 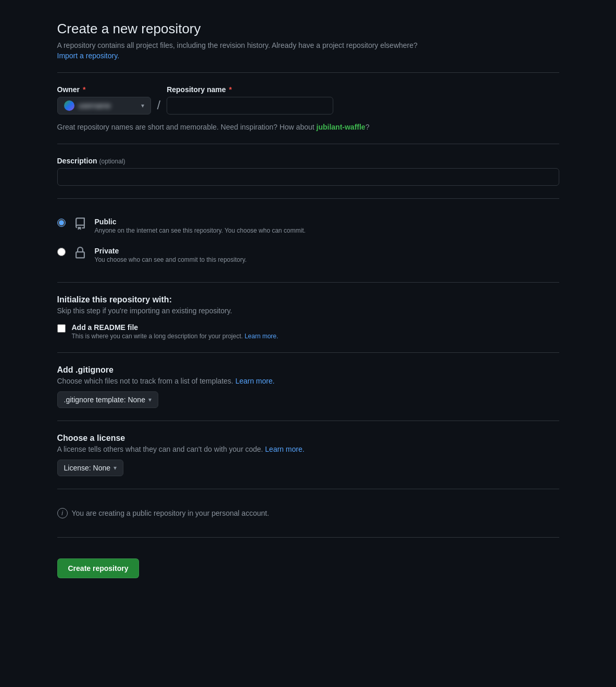 I want to click on repo-name-input, so click(x=250, y=106).